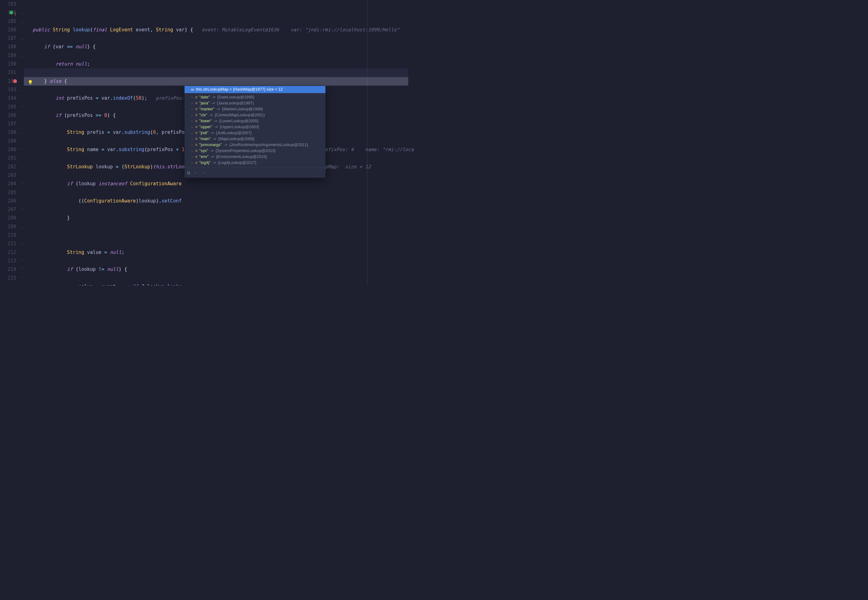 The width and height of the screenshot is (868, 600). Describe the element at coordinates (255, 151) in the screenshot. I see `debug-map-entry: ›≡"sys" -> {SystemPropertiesLookup@2013}` at that location.